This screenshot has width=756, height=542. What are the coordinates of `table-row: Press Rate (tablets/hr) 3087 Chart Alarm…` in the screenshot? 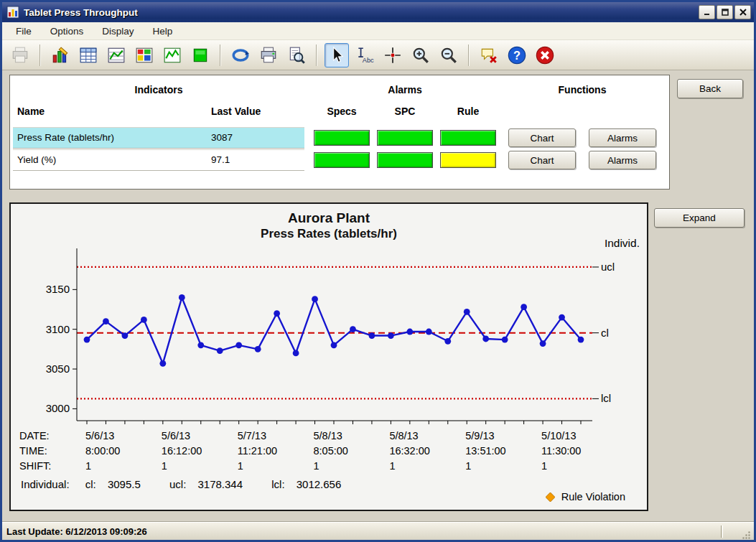 It's located at (340, 138).